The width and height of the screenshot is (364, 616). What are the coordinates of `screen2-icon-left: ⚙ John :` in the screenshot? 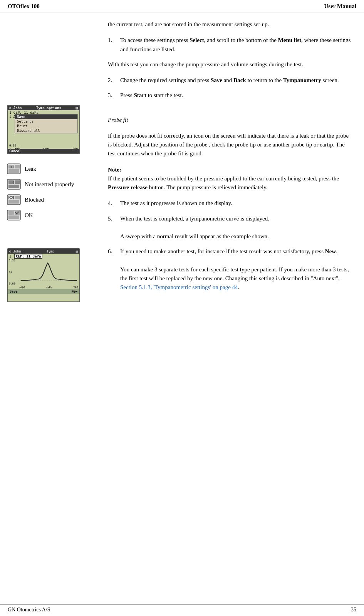 It's located at (17, 251).